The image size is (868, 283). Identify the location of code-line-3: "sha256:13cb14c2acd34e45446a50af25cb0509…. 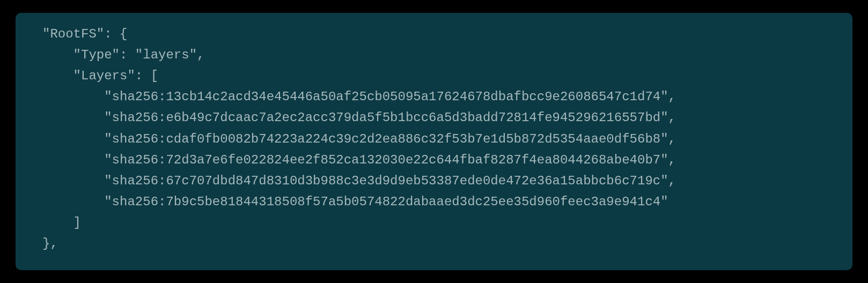
(359, 96).